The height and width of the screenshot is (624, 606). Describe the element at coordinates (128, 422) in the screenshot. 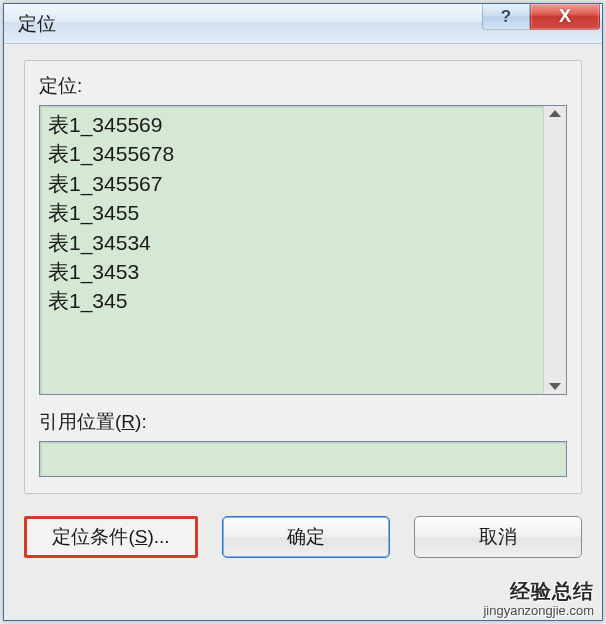

I see `reference-label-key: R` at that location.